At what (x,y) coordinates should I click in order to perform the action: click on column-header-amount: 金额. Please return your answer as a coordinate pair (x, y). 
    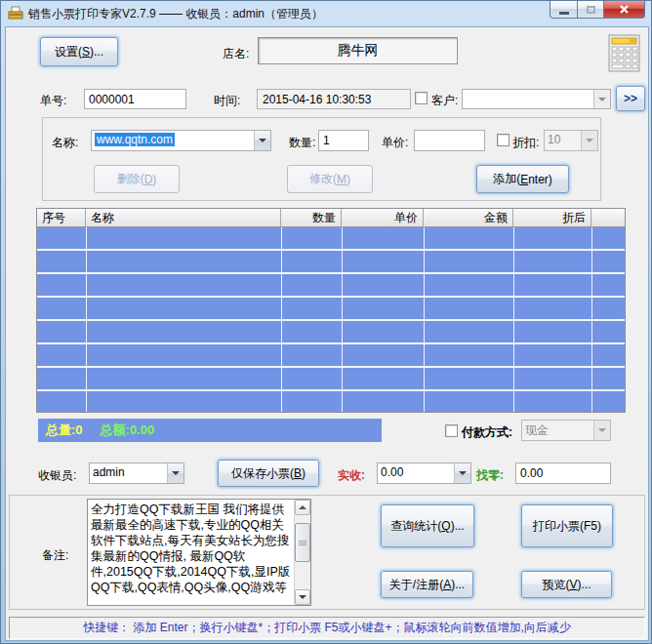
    Looking at the image, I should click on (469, 219).